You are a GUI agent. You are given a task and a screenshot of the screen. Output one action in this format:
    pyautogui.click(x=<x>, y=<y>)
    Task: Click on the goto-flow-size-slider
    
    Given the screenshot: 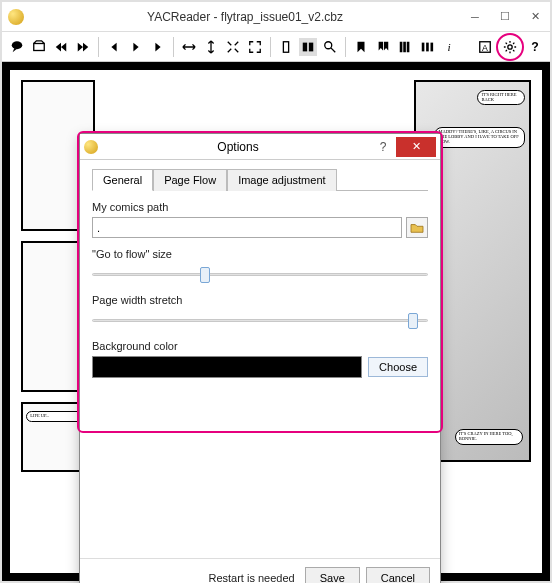 What is the action you would take?
    pyautogui.click(x=260, y=274)
    